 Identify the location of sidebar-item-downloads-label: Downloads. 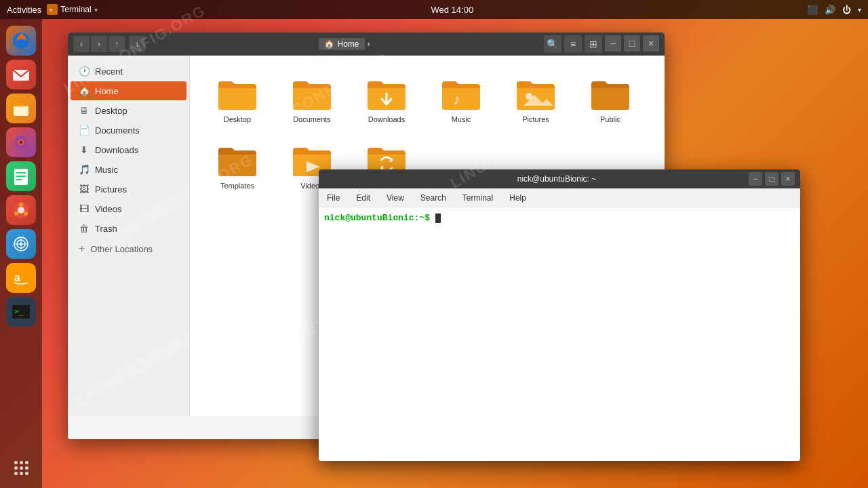
(117, 150).